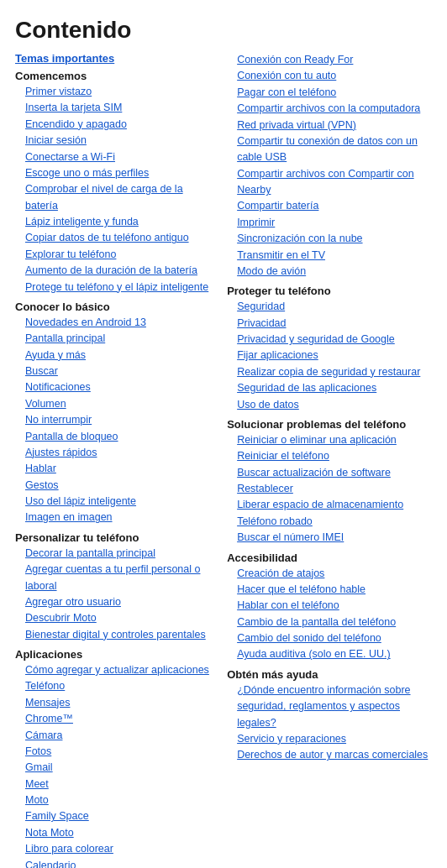 The width and height of the screenshot is (447, 868). Describe the element at coordinates (115, 255) in the screenshot. I see `toc-item: Explorar tu teléfono` at that location.